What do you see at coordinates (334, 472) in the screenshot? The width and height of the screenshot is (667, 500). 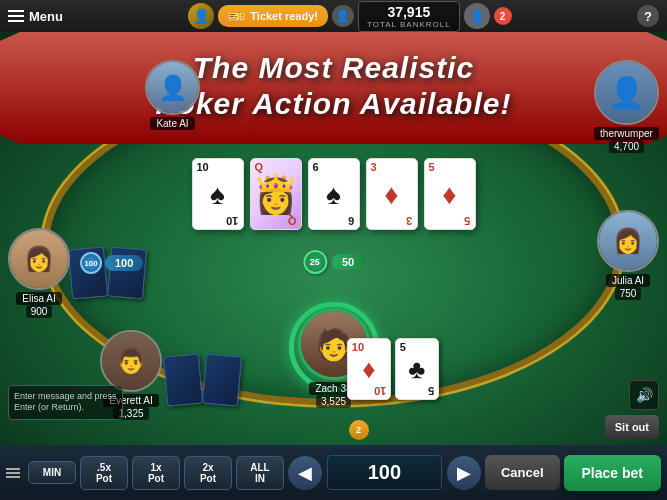 I see `bottom-action-bar: MIN .5xPot 1xPot 2xPot ALLIN ◀ 100 ▶ Can…` at bounding box center [334, 472].